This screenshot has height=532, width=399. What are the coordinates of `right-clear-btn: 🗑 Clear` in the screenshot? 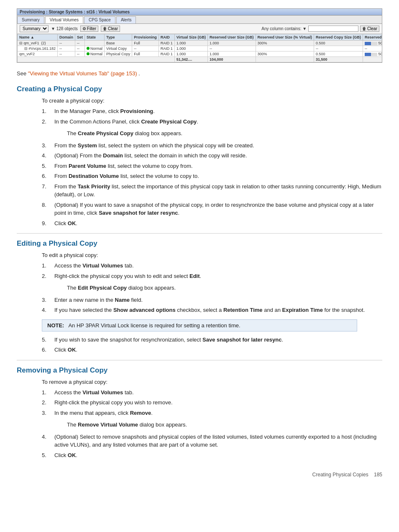 It's located at (370, 28).